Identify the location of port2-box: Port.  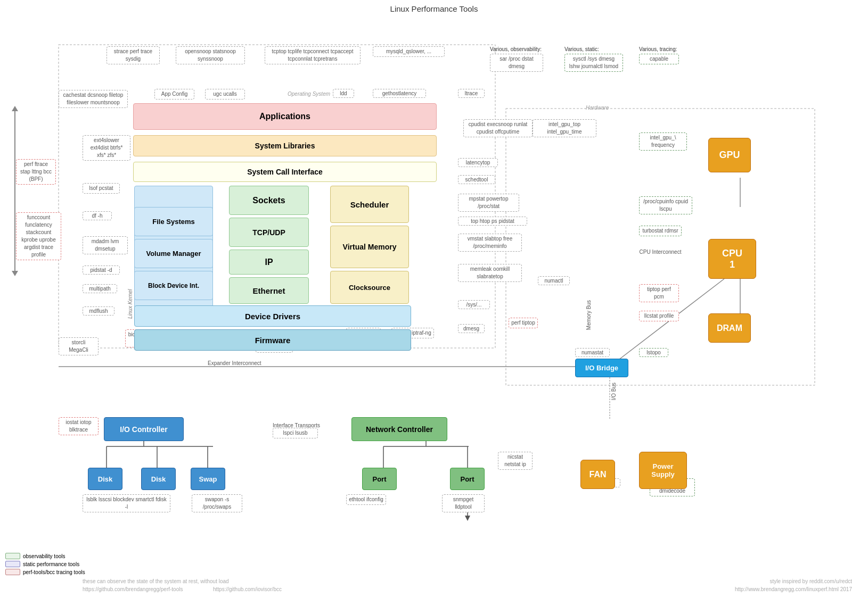
(468, 479).